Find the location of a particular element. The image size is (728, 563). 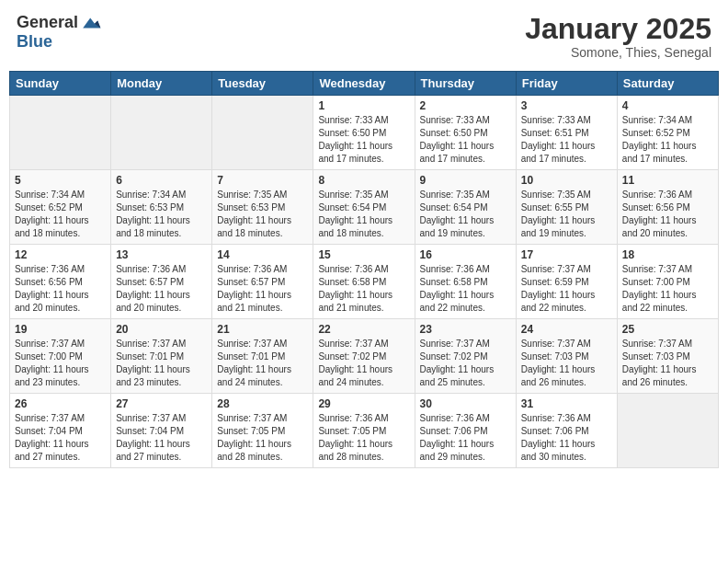

day-number: 1 is located at coordinates (364, 106).